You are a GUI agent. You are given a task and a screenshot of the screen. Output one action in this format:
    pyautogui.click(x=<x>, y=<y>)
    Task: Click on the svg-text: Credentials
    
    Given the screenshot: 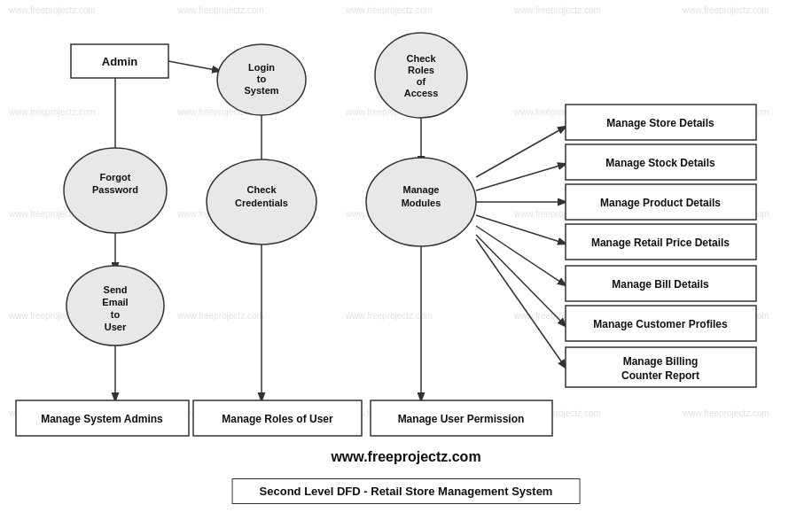 What is the action you would take?
    pyautogui.click(x=262, y=203)
    